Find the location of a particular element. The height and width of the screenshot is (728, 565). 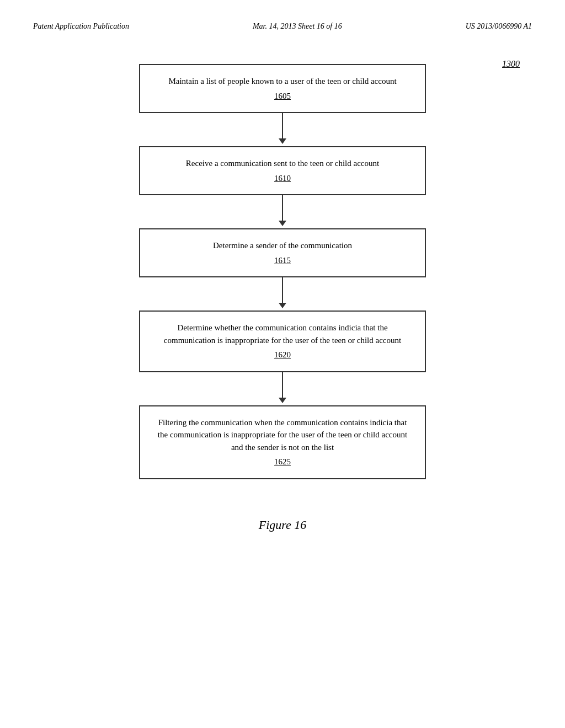

box-1615-text: Determine a sender of the communication is located at coordinates (282, 246).